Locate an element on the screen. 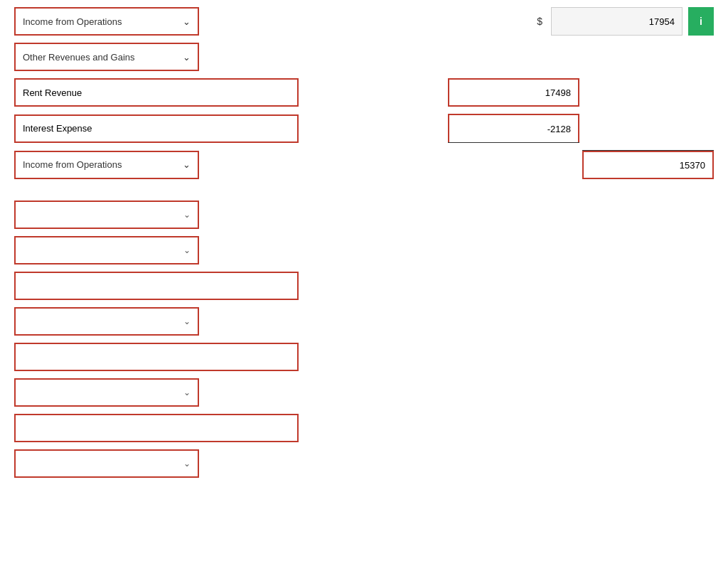 The width and height of the screenshot is (728, 588). interest-expense-input is located at coordinates (156, 129).